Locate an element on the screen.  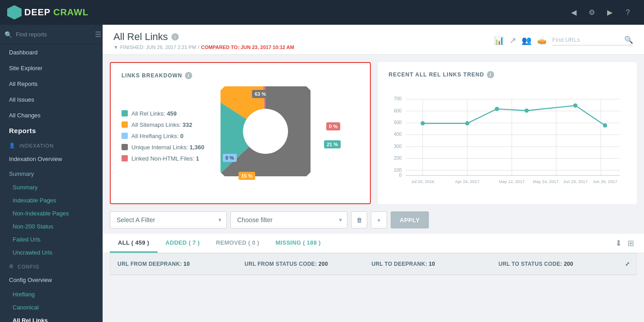
svg-text: May 12, 2017 is located at coordinates (511, 182).